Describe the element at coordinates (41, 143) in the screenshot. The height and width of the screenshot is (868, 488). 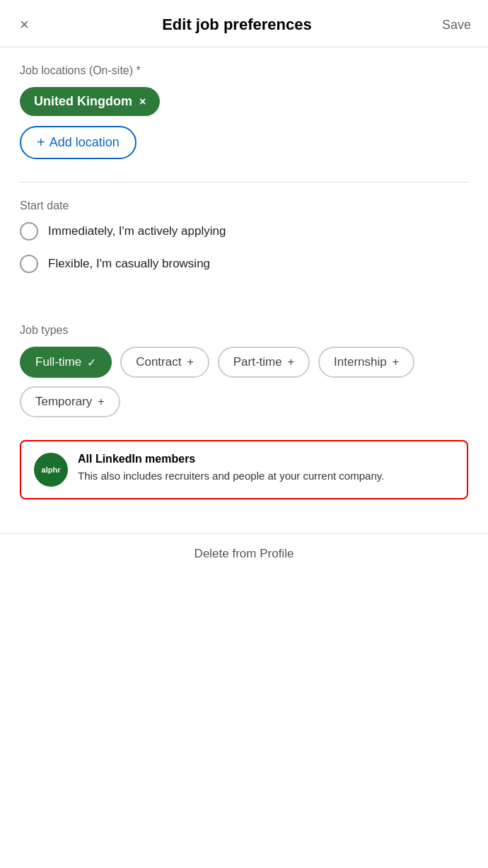
I see `plus-icon: +` at that location.